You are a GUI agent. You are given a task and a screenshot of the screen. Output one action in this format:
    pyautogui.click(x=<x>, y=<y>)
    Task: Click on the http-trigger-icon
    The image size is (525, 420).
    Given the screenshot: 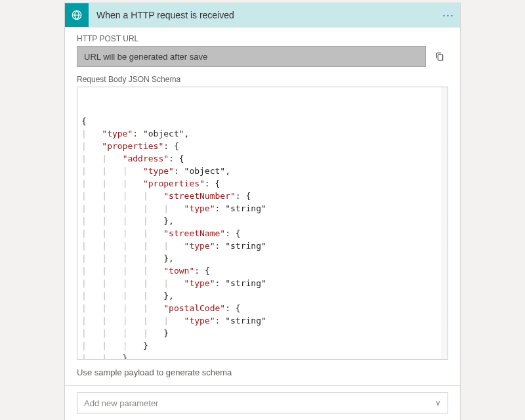 What is the action you would take?
    pyautogui.click(x=77, y=15)
    